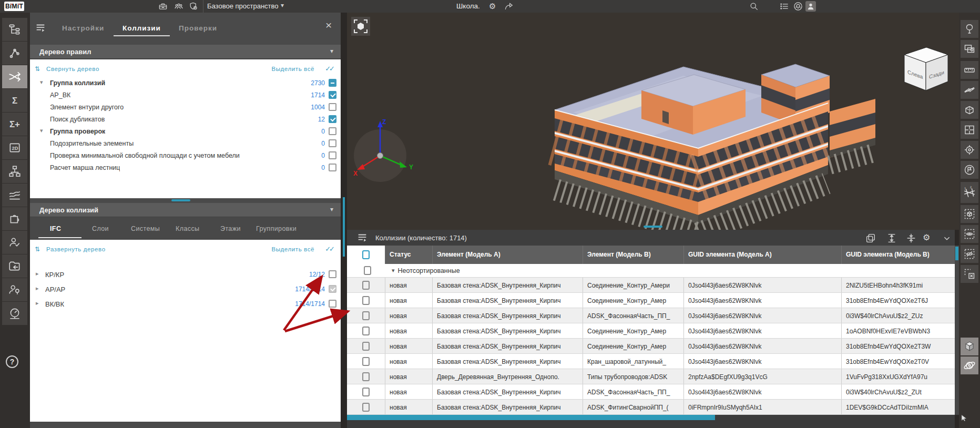 The height and width of the screenshot is (428, 980). Describe the element at coordinates (185, 156) in the screenshot. I see `tree-row: Проверка минимальной свободной площади с…` at that location.